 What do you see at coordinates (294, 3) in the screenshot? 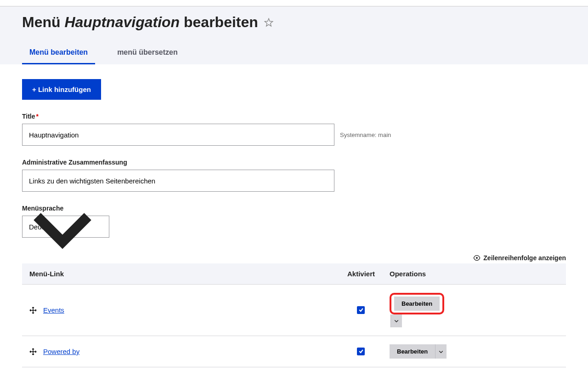
I see `top-bar` at bounding box center [294, 3].